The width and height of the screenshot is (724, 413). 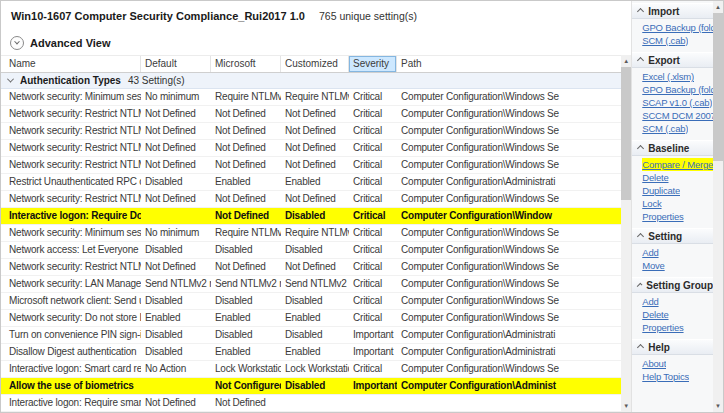 What do you see at coordinates (652, 204) in the screenshot?
I see `action-lock: Lock` at bounding box center [652, 204].